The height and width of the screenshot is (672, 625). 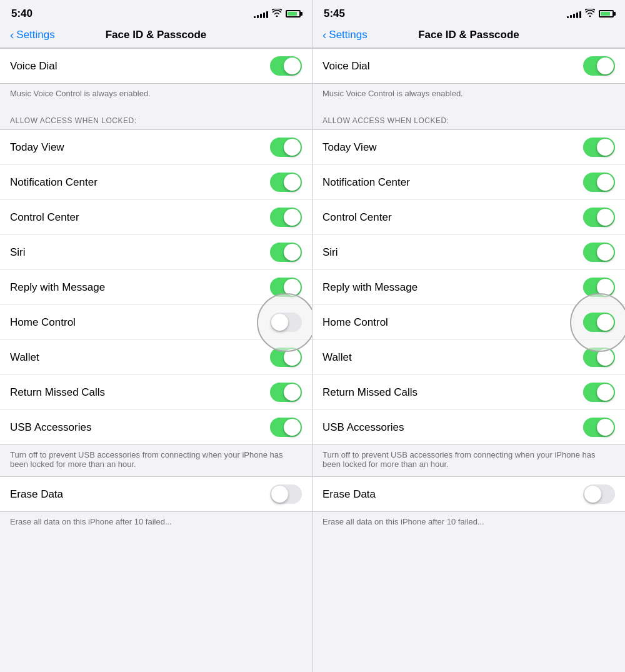 I want to click on wifi-icon, so click(x=277, y=14).